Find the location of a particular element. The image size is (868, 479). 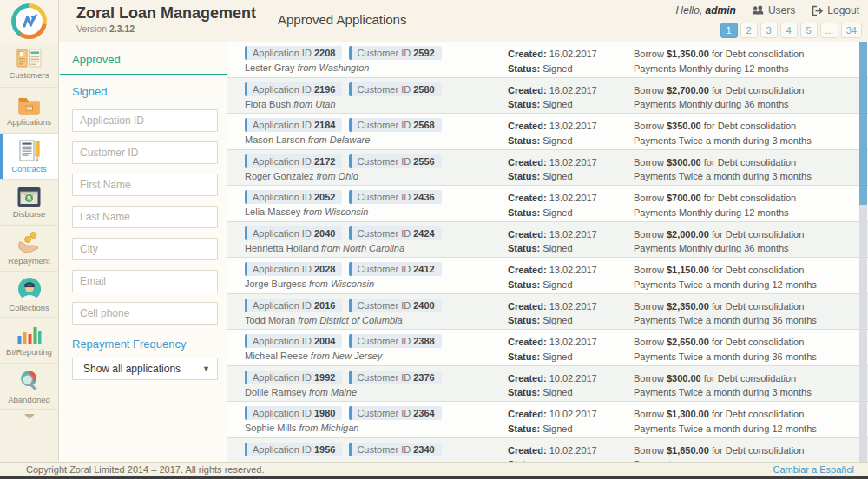

created-status-column: Created: 10.02.2017 Status: is located at coordinates (571, 453).